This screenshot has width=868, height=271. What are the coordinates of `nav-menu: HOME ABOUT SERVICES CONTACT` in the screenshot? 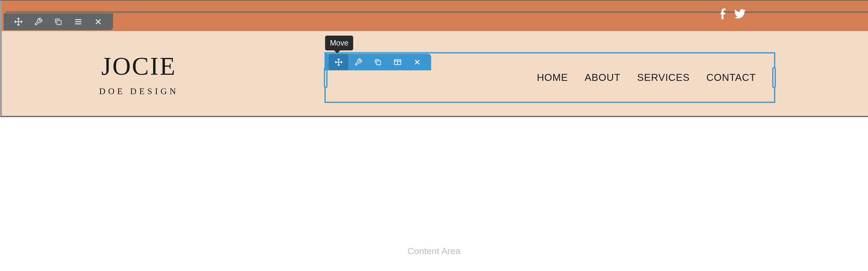 It's located at (646, 77).